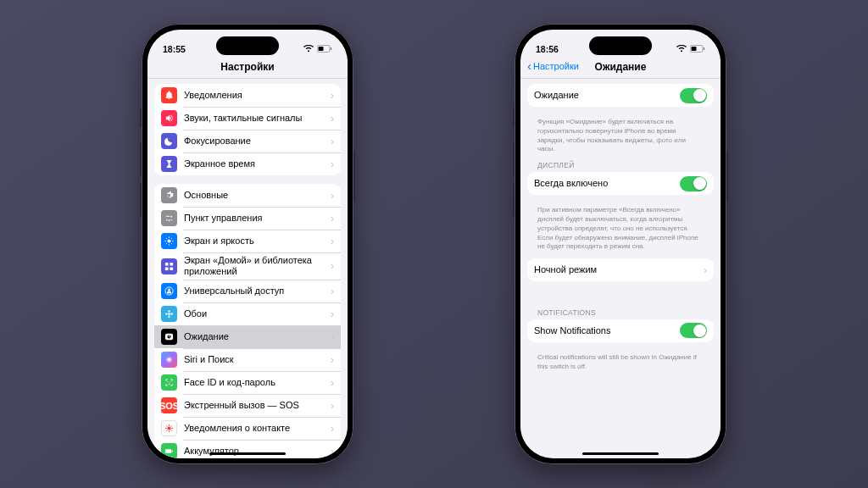 Image resolution: width=868 pixels, height=488 pixels. I want to click on row-label: Универсальный доступ, so click(254, 291).